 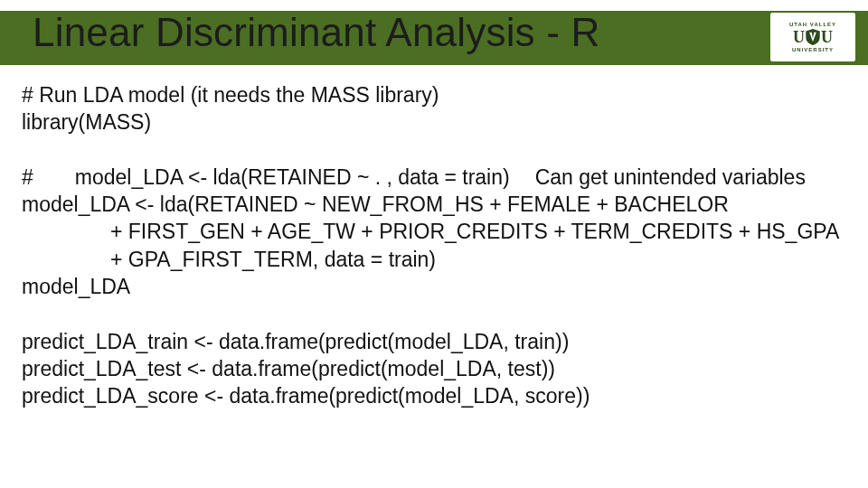 I want to click on code-line: predict_LDA_score <- data.frame(predict(…, so click(x=434, y=396).